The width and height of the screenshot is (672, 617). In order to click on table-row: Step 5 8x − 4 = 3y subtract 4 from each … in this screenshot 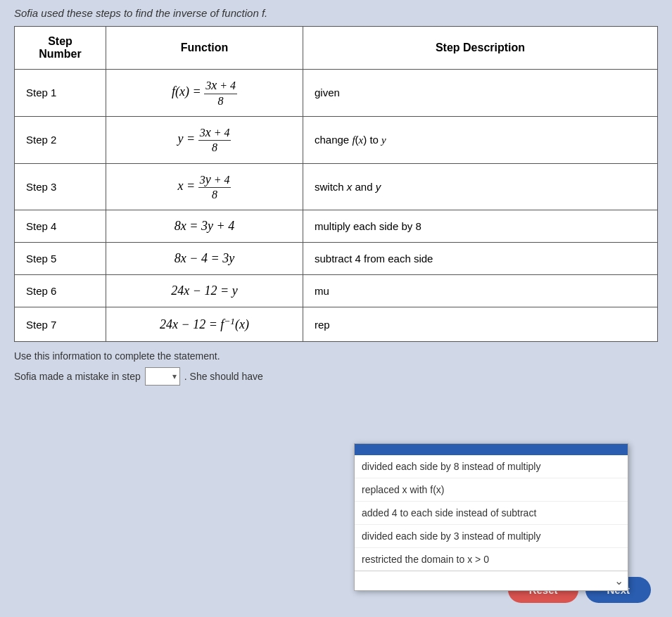, I will do `click(336, 259)`.